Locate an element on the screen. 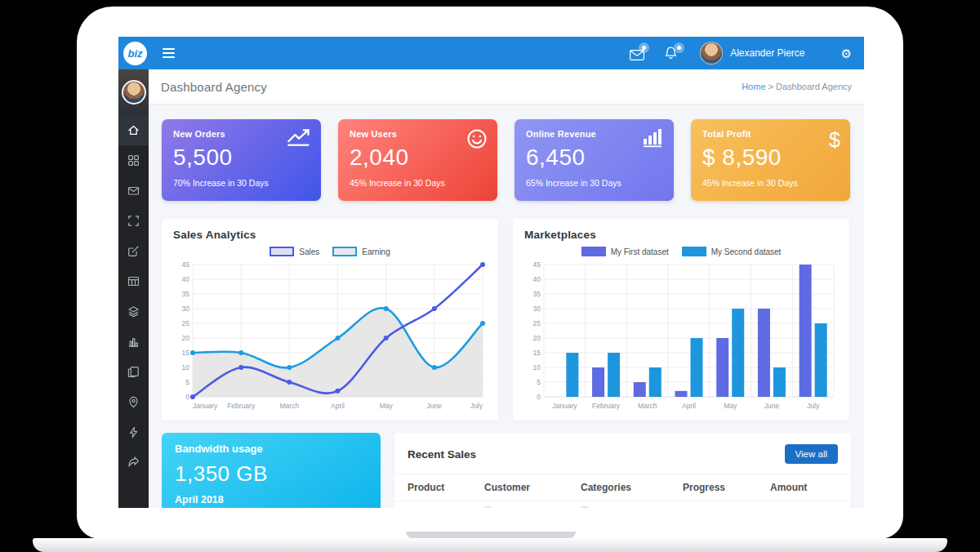 This screenshot has height=552, width=980. stat-card-total-profit: Total Profit $ 8,590 45% Increase in 30 … is located at coordinates (771, 160).